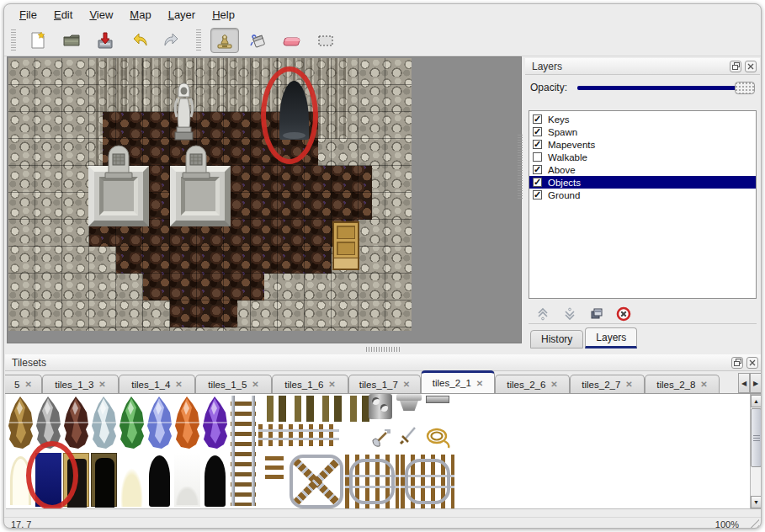  What do you see at coordinates (570, 314) in the screenshot?
I see `move-layer-down-button` at bounding box center [570, 314].